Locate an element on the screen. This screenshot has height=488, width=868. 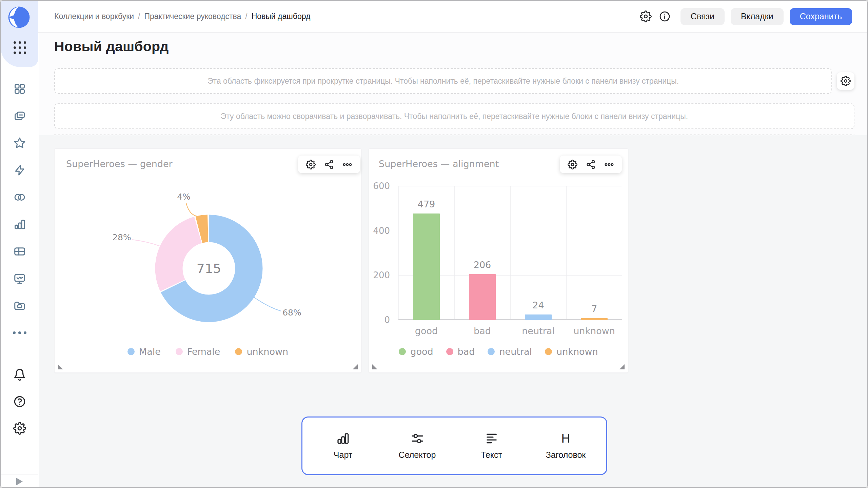
y-tick-label: 200 is located at coordinates (379, 275).